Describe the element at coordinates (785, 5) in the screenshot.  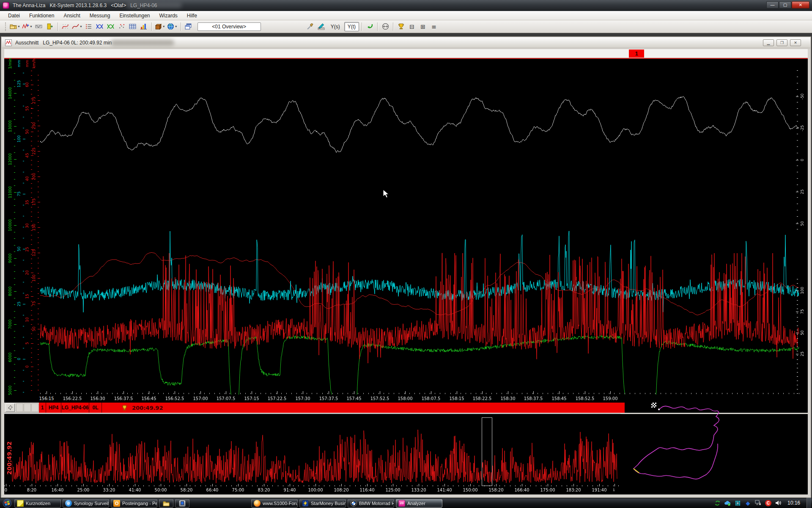
I see `app-maximize-button: ▢` at that location.